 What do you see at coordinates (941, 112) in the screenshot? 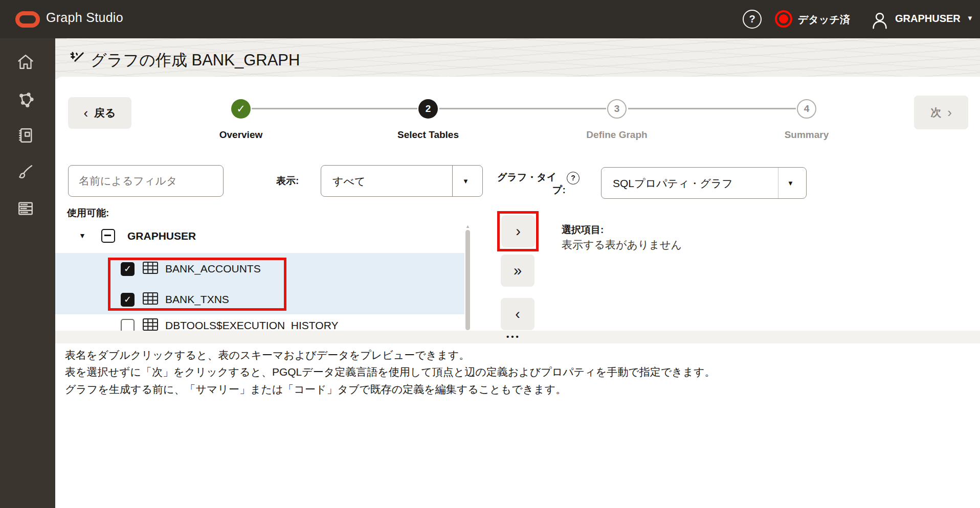
I see `next-button: 次›` at bounding box center [941, 112].